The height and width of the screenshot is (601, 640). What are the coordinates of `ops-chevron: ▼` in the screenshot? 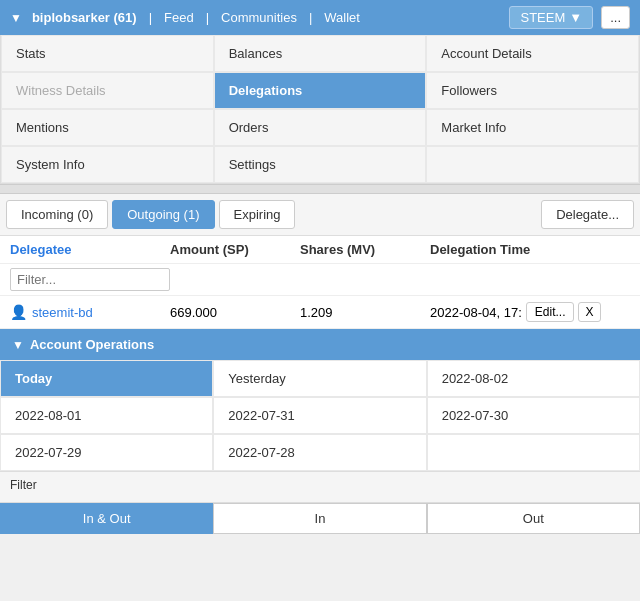 It's located at (18, 345).